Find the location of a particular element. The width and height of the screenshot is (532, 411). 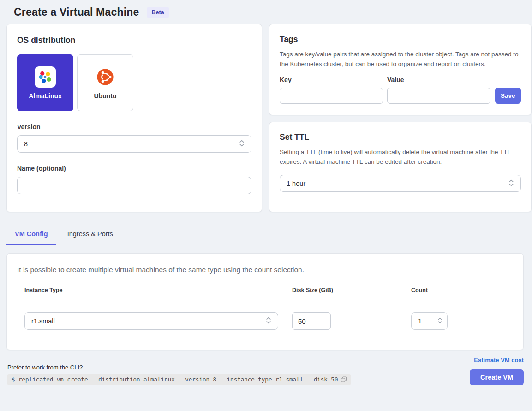

os-tile-label: Ubuntu is located at coordinates (105, 96).